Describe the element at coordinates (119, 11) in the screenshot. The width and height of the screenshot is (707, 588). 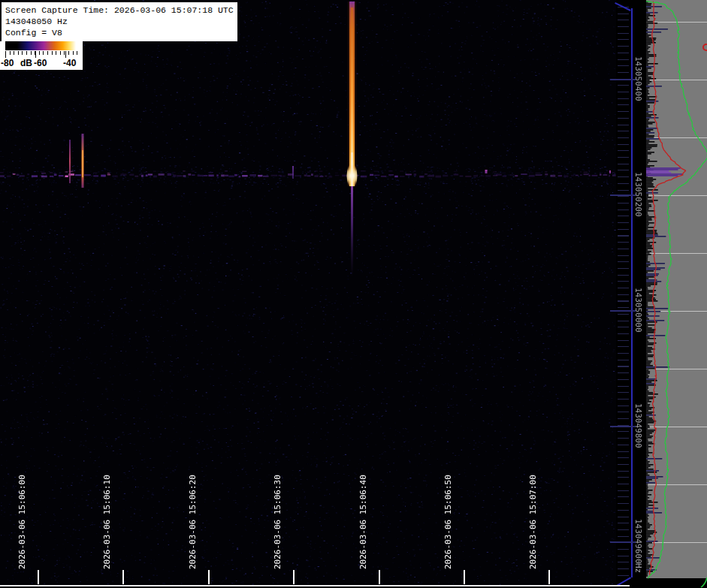
I see `capture-time-text: Screen Capture Time: 2026-03-06 15:07:18…` at that location.